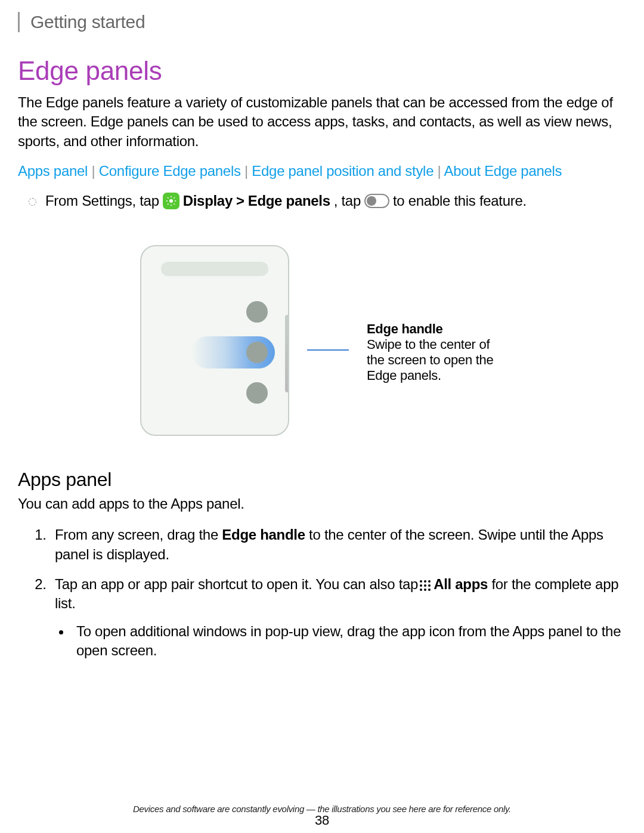  What do you see at coordinates (460, 584) in the screenshot?
I see `step2-bold: All apps` at bounding box center [460, 584].